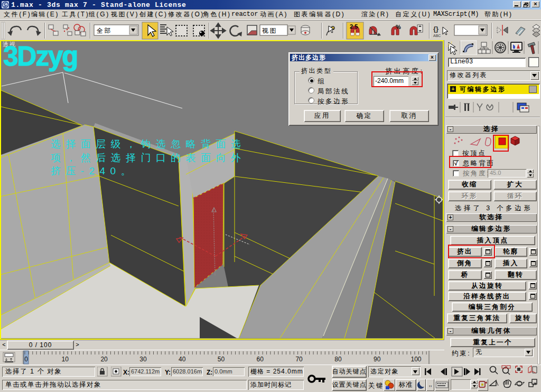 Image resolution: width=541 pixels, height=392 pixels. What do you see at coordinates (260, 359) in the screenshot?
I see `svg-text: 60` at bounding box center [260, 359].